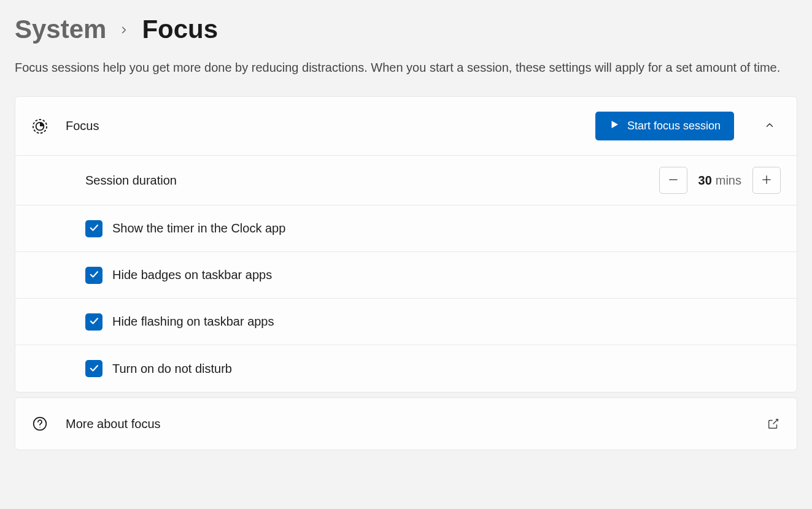 The width and height of the screenshot is (812, 509). I want to click on hide-badges-label: Hide badges on taskbar apps, so click(447, 275).